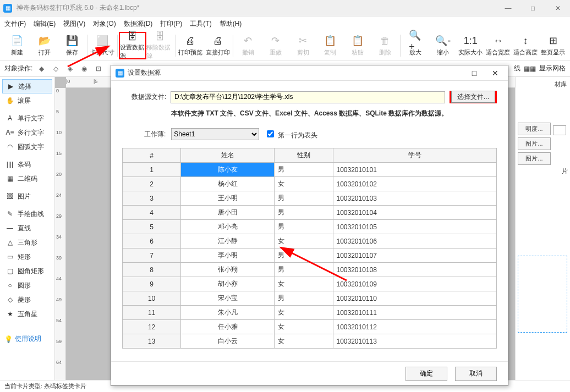 This screenshot has height=392, width=570. What do you see at coordinates (228, 241) in the screenshot?
I see `cell-name: 江小静` at bounding box center [228, 241].